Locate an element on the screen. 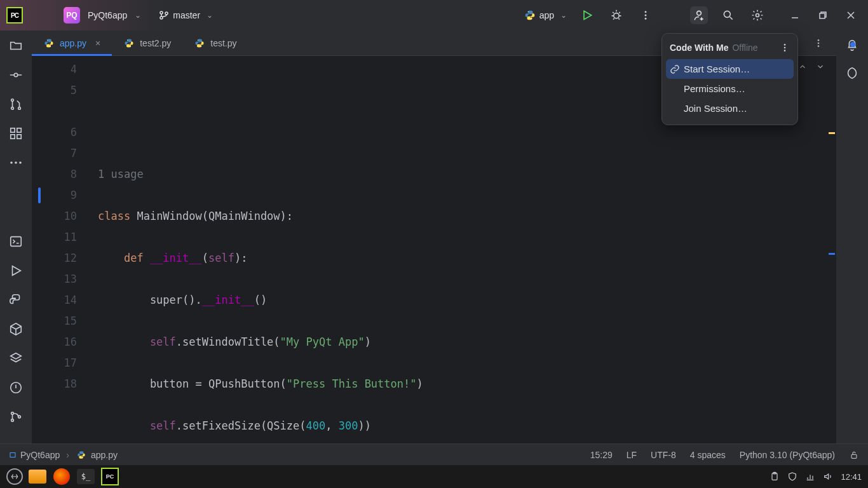  line-number: 8 is located at coordinates (55, 174).